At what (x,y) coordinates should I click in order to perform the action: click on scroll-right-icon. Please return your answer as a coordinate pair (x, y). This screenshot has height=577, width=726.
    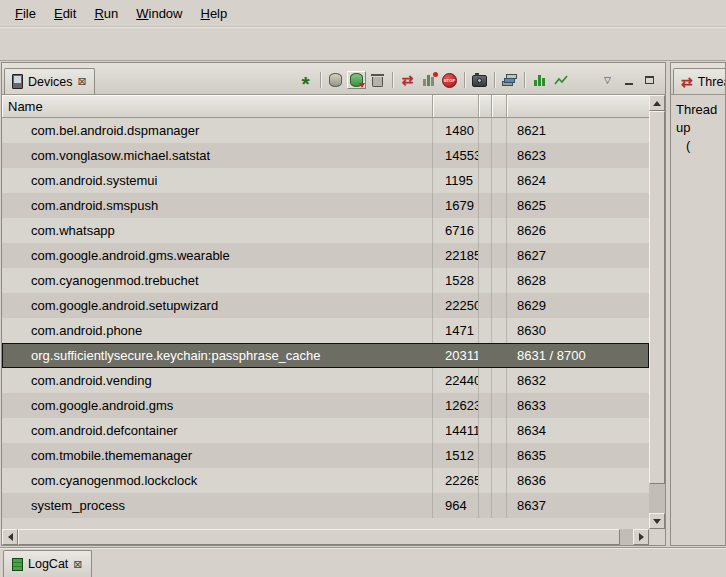
    Looking at the image, I should click on (641, 537).